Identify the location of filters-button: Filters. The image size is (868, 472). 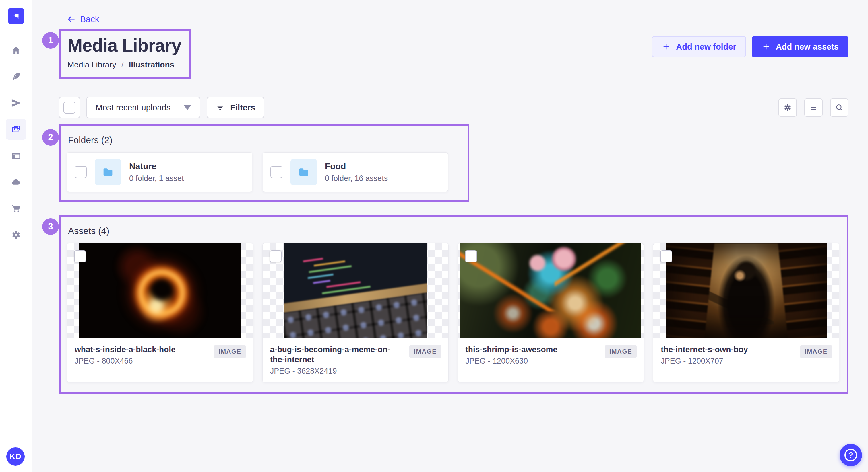
(236, 108).